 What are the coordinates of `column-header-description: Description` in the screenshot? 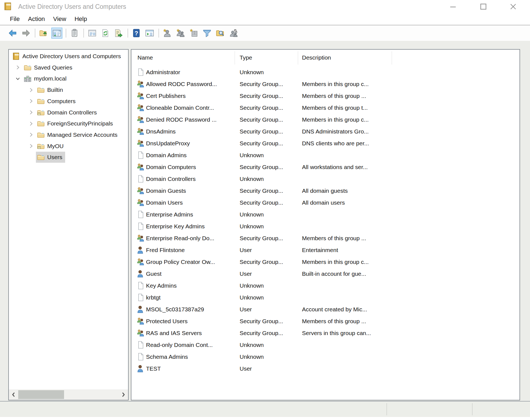 It's located at (316, 58).